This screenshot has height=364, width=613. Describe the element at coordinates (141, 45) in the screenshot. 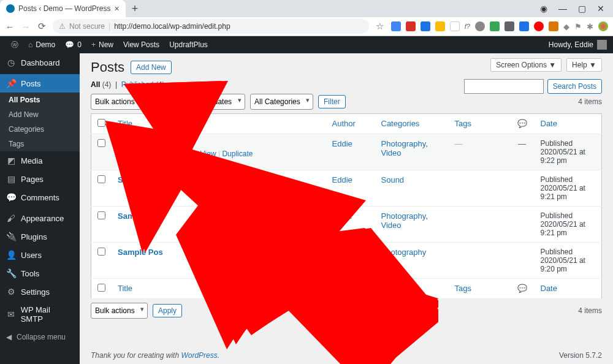

I see `view-posts-link: View Posts` at that location.